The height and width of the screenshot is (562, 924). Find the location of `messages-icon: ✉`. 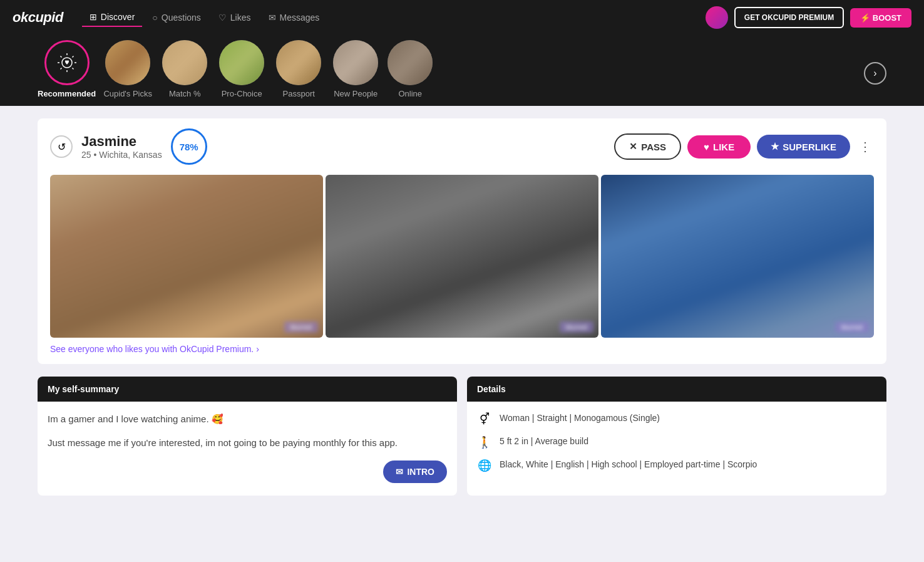

messages-icon: ✉ is located at coordinates (272, 18).